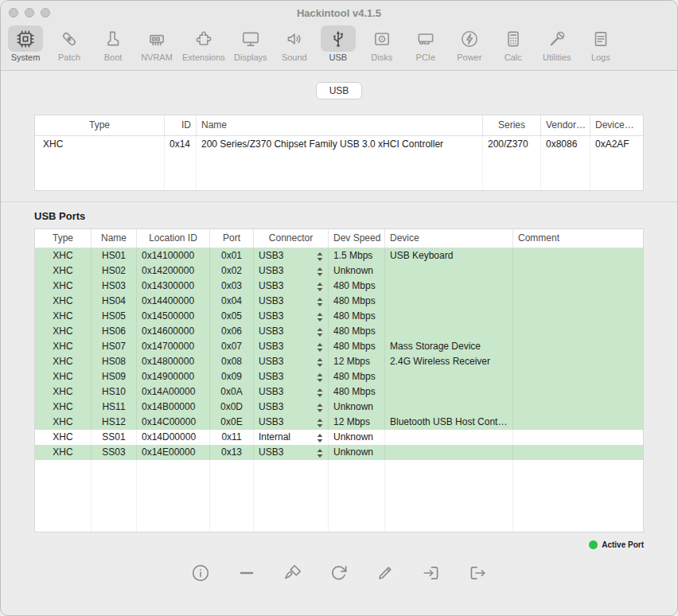 The image size is (678, 616). Describe the element at coordinates (339, 377) in the screenshot. I see `port-row: XHCHS090x149000000x09USB3480 Mbps` at that location.